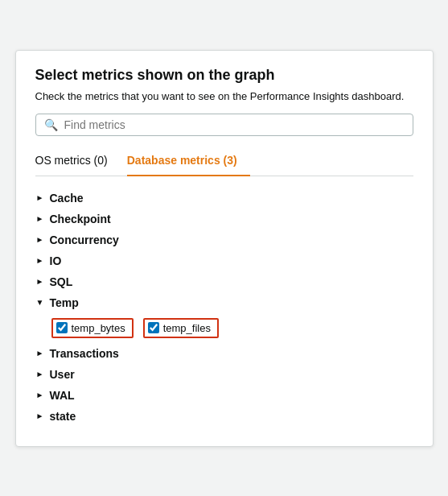 This screenshot has width=448, height=496. I want to click on tree-item-checkpoint: ► Checkpoint, so click(224, 219).